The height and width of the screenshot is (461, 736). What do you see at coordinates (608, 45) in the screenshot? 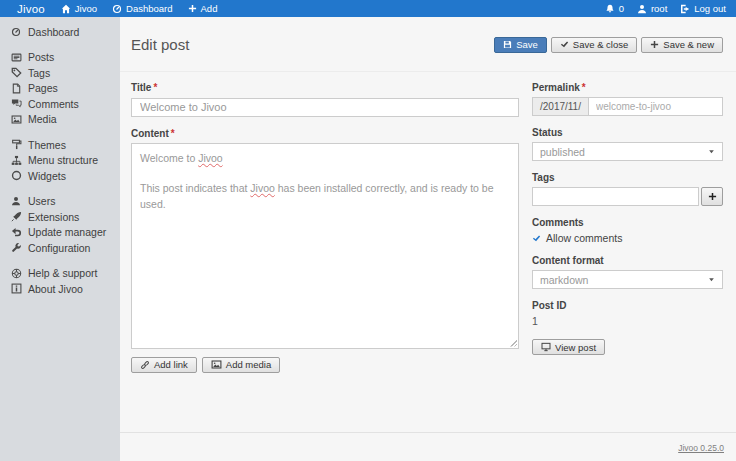
I see `header-buttons: Save Save & close Save & new` at bounding box center [608, 45].